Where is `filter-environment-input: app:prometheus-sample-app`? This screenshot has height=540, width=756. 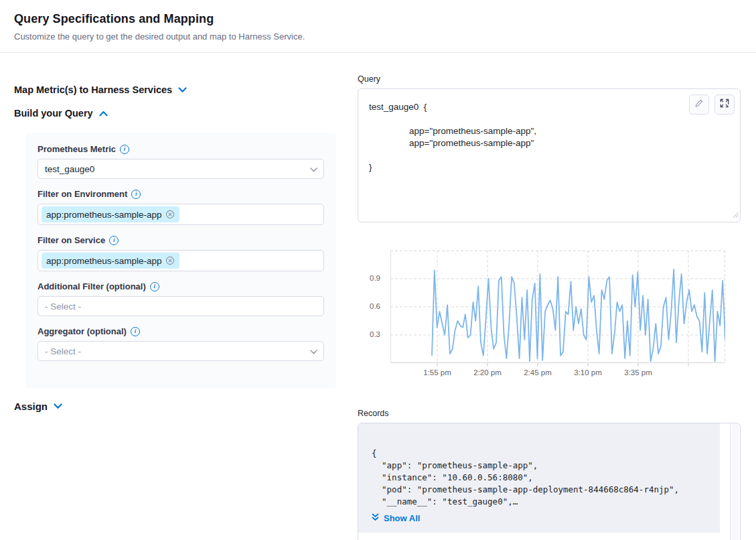 filter-environment-input: app:prometheus-sample-app is located at coordinates (181, 214).